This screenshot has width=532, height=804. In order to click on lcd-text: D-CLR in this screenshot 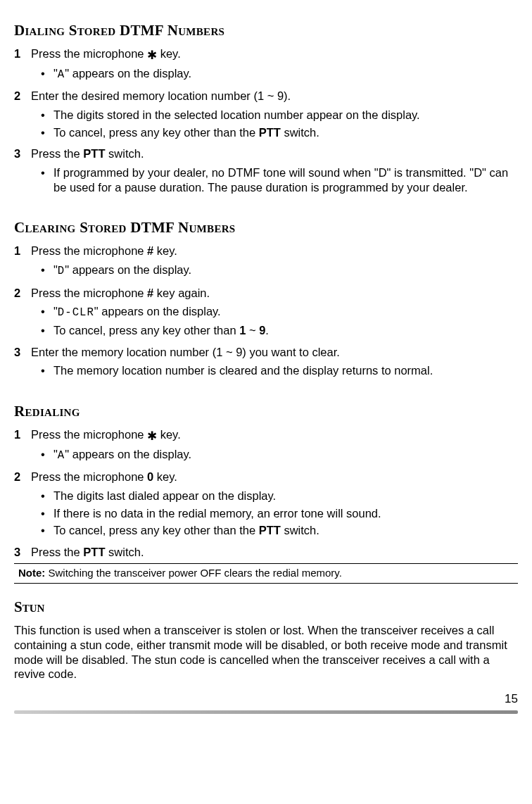, I will do `click(76, 313)`.